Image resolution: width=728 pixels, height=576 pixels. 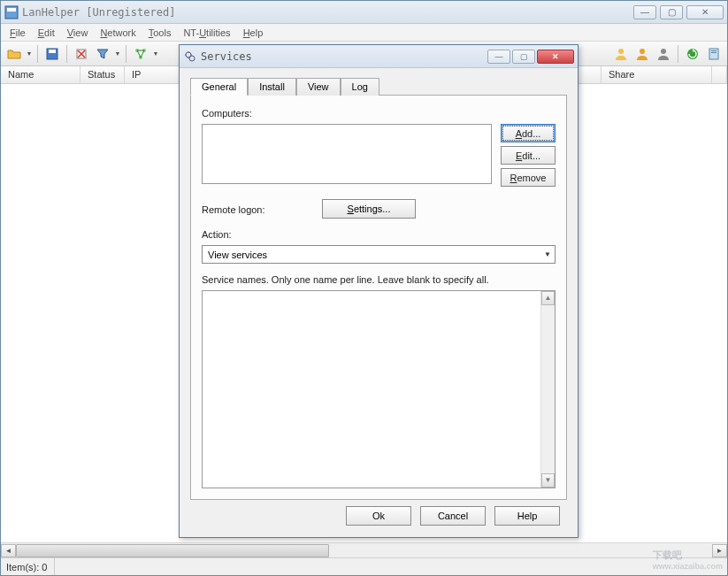 I want to click on computers-listbox, so click(x=347, y=154).